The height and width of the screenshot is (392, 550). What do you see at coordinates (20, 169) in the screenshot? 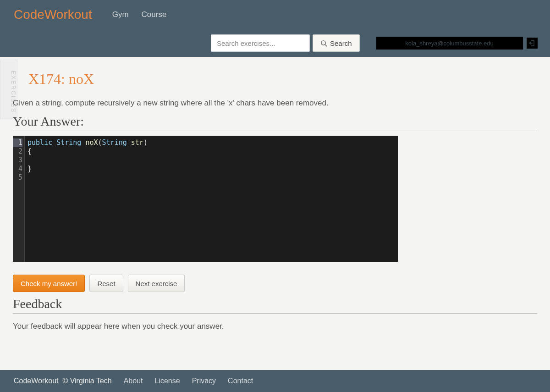
I see `line-number: 4` at bounding box center [20, 169].